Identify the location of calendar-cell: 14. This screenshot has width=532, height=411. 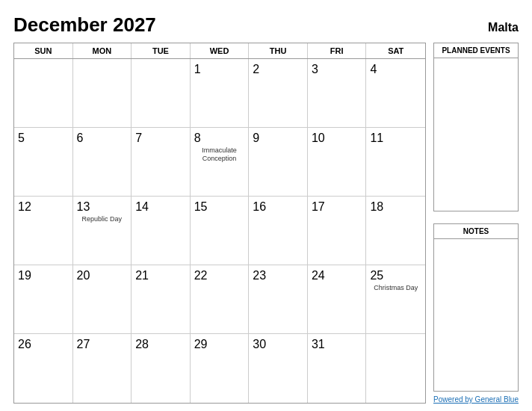
(161, 231).